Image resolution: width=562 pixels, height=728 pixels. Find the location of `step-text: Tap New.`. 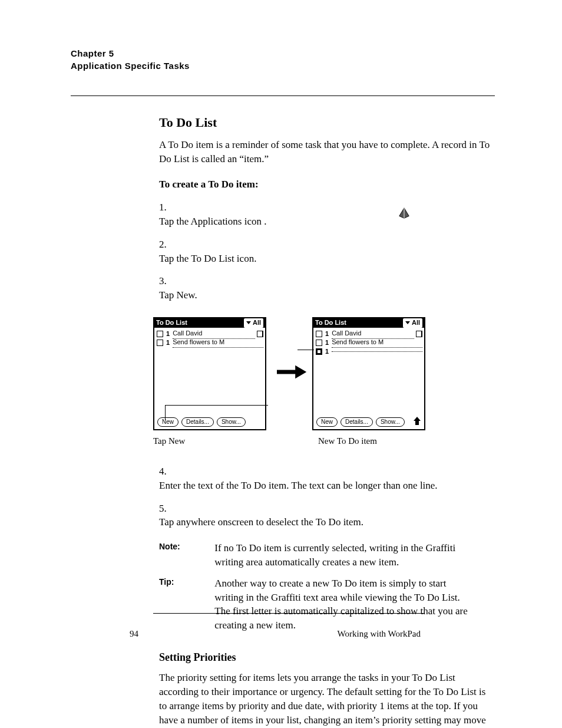

step-text: Tap New. is located at coordinates (324, 295).